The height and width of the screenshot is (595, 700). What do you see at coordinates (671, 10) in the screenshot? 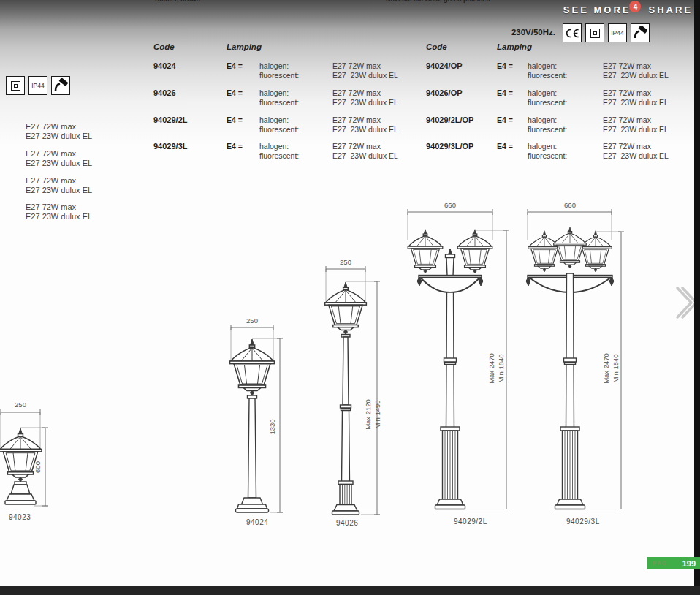
I see `share-button: SHARE` at bounding box center [671, 10].